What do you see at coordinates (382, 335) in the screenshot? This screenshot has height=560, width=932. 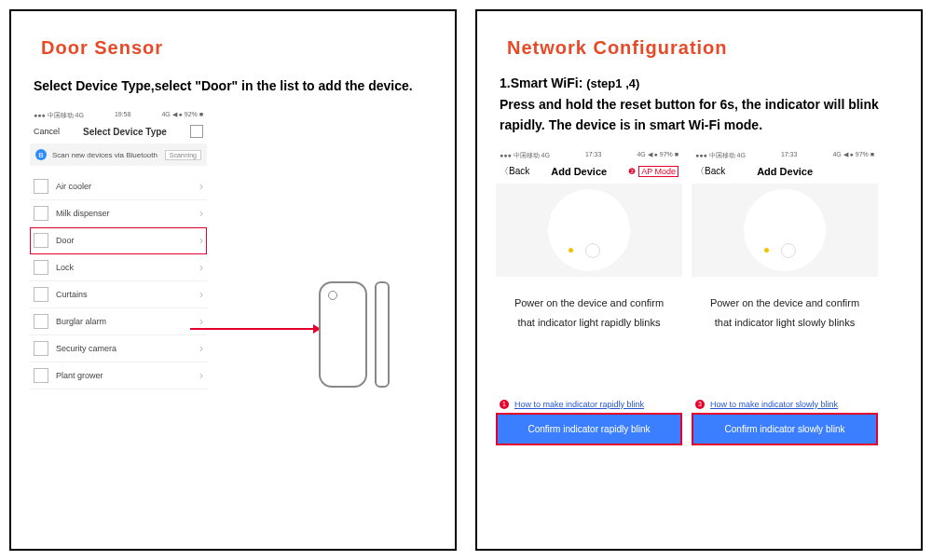 I see `sensor-magnet-shape` at bounding box center [382, 335].